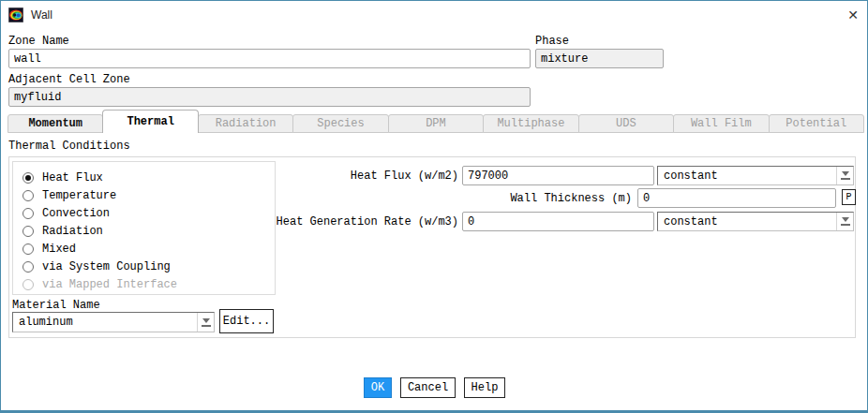 The width and height of the screenshot is (868, 413). What do you see at coordinates (16, 15) in the screenshot?
I see `fluent-app-icon` at bounding box center [16, 15].